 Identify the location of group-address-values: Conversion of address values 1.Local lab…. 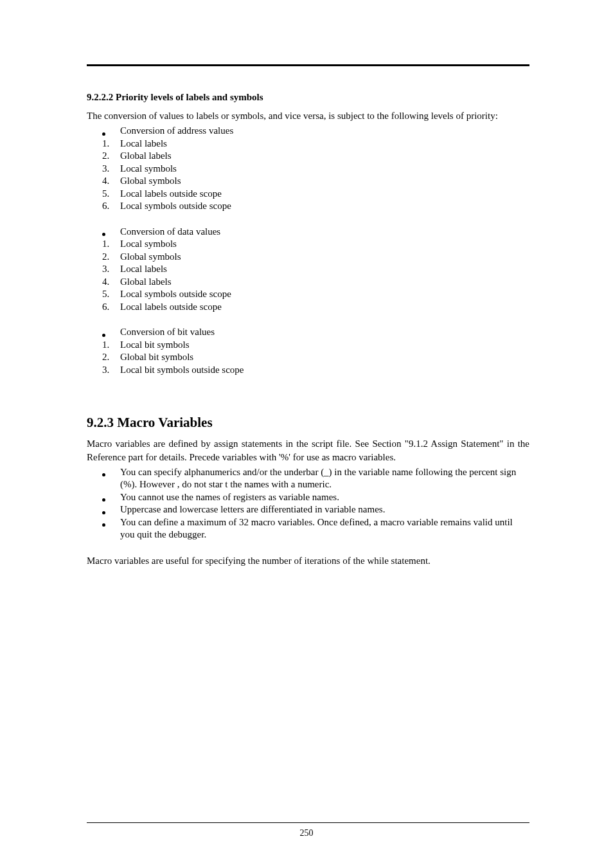
(308, 168).